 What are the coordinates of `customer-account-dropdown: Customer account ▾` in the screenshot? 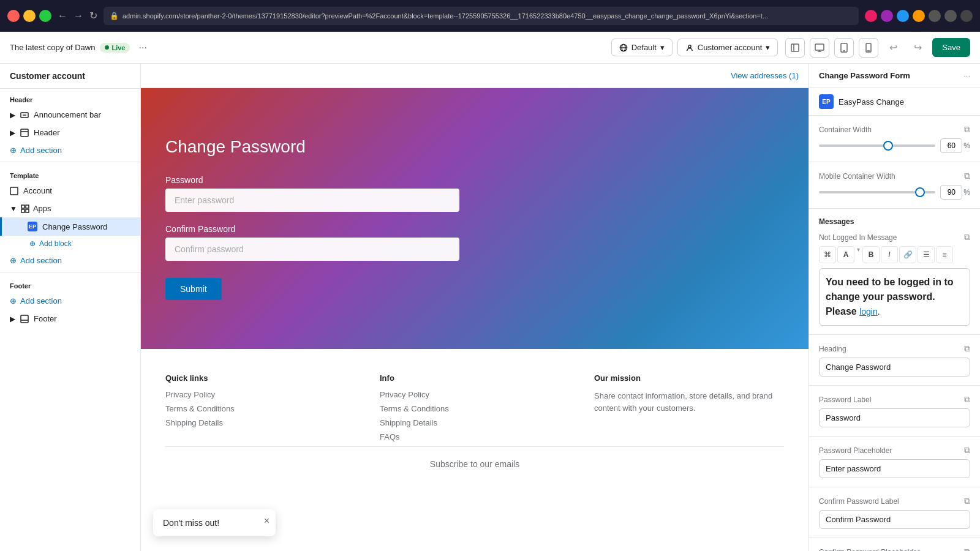 It's located at (728, 48).